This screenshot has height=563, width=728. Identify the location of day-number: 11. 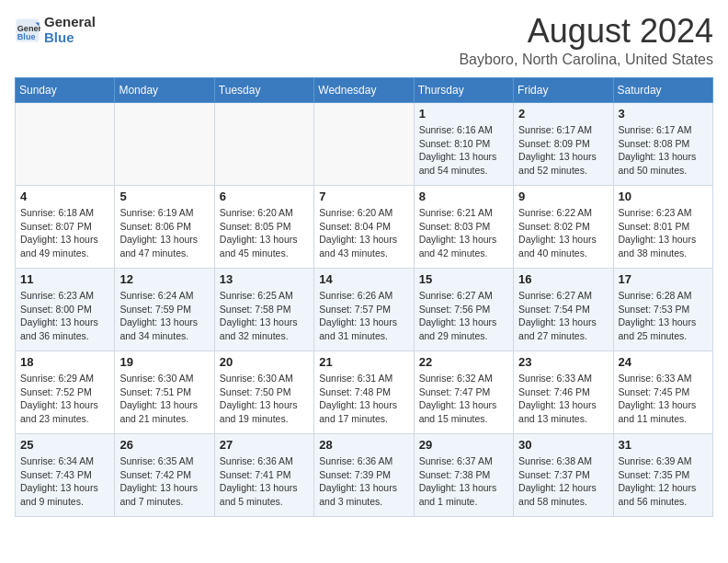
(64, 280).